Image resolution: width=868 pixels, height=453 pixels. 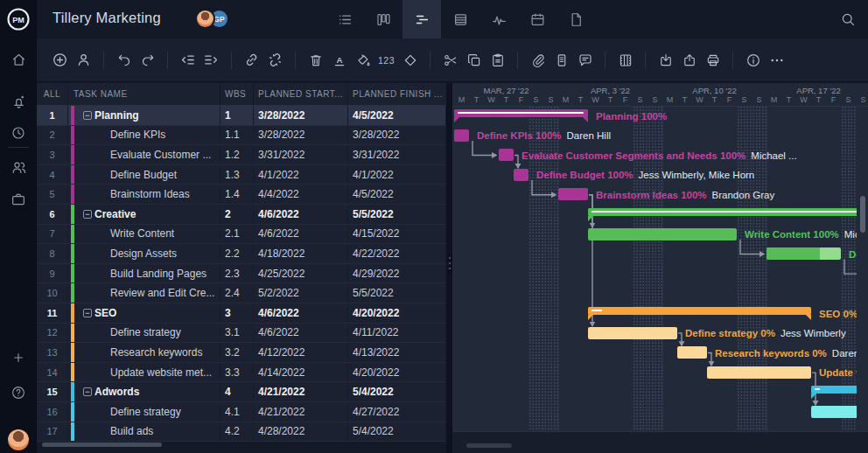 I want to click on tab-activity-view, so click(x=499, y=19).